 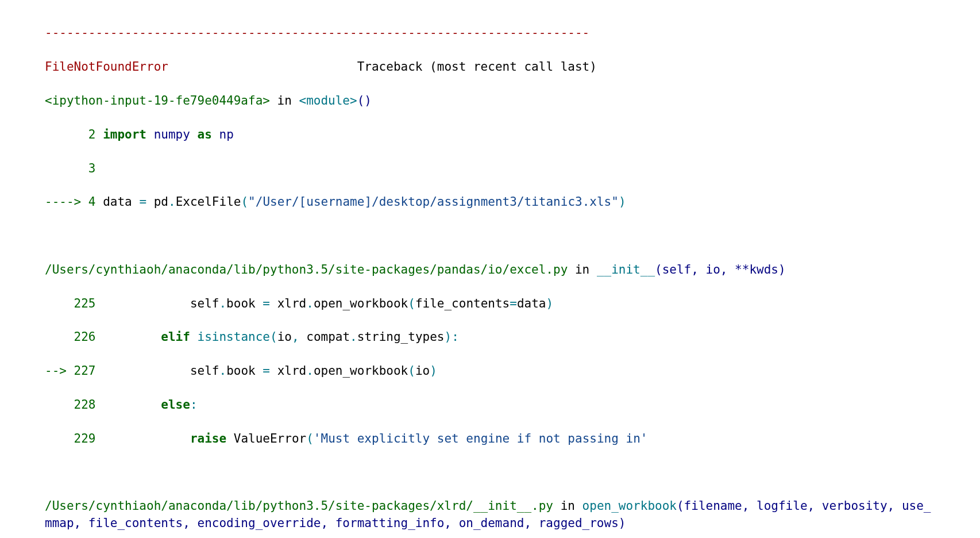 I want to click on gutter: 2, so click(x=74, y=134).